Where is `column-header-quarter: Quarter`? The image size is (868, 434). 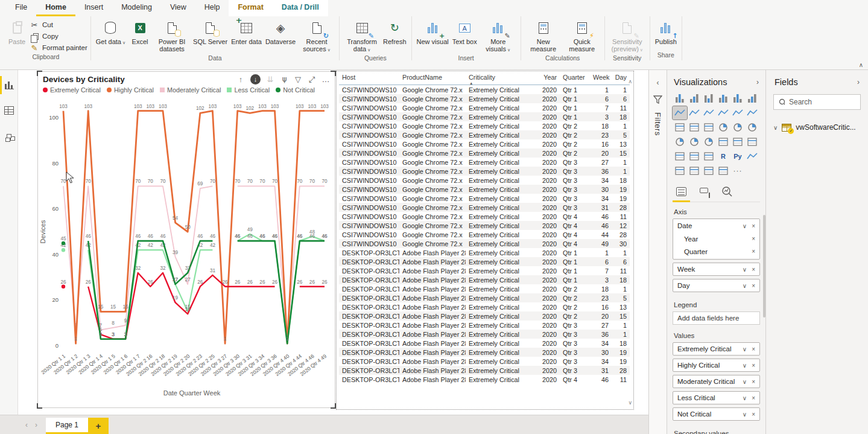
column-header-quarter: Quarter is located at coordinates (575, 78).